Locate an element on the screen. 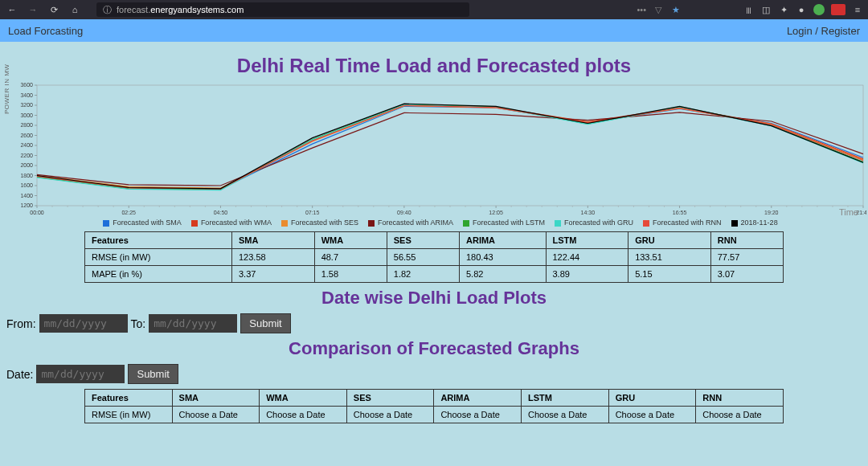 The width and height of the screenshot is (868, 466). svg-text: 2200 is located at coordinates (27, 156).